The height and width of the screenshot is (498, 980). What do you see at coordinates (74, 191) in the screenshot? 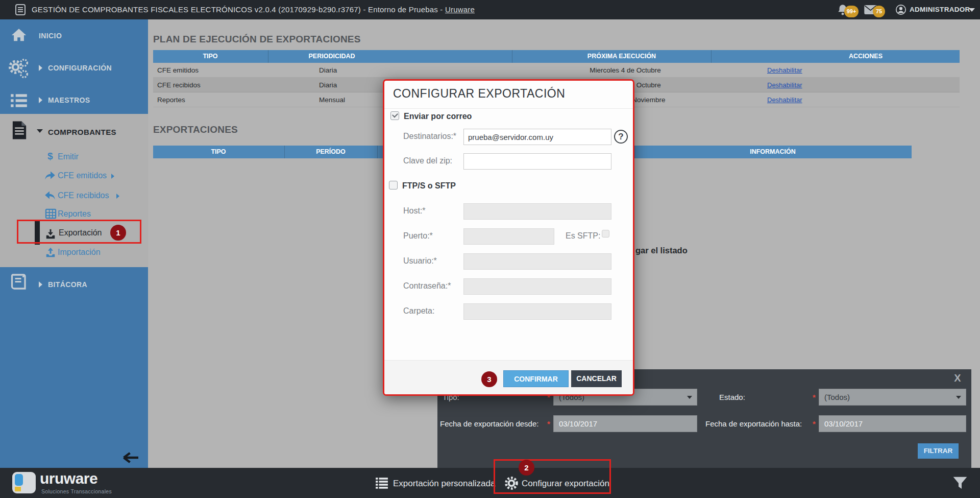
I see `sidebar-group-comprobantes: COMPROBANTES $ Emitir CFE emitidos CFE r…` at bounding box center [74, 191].